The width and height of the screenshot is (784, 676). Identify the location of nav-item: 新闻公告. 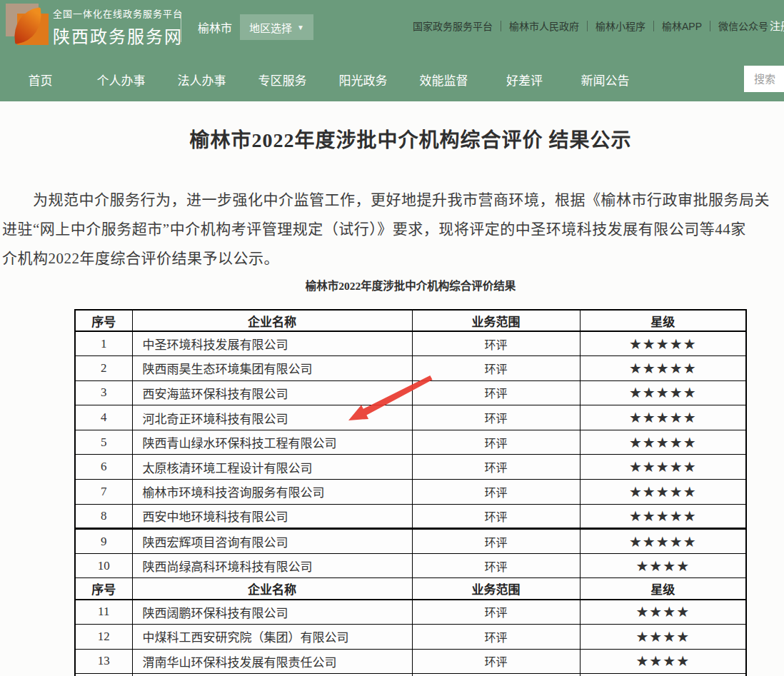
(605, 81).